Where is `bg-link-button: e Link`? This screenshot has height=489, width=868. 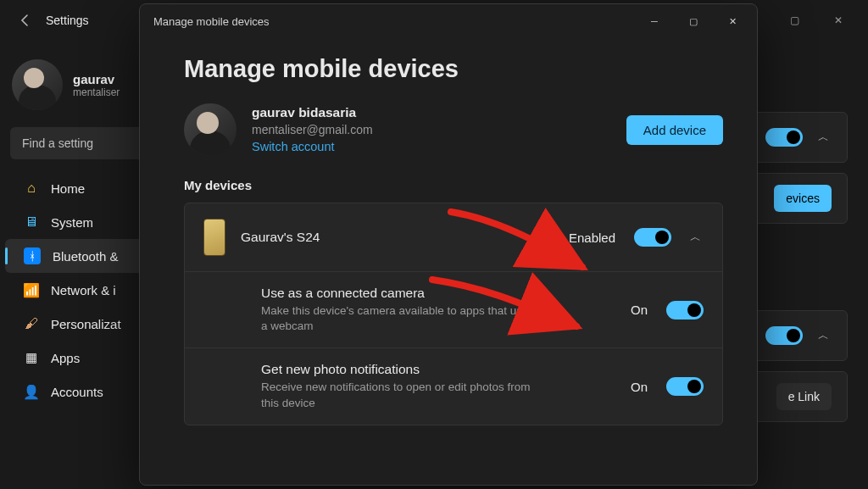 bg-link-button: e Link is located at coordinates (804, 397).